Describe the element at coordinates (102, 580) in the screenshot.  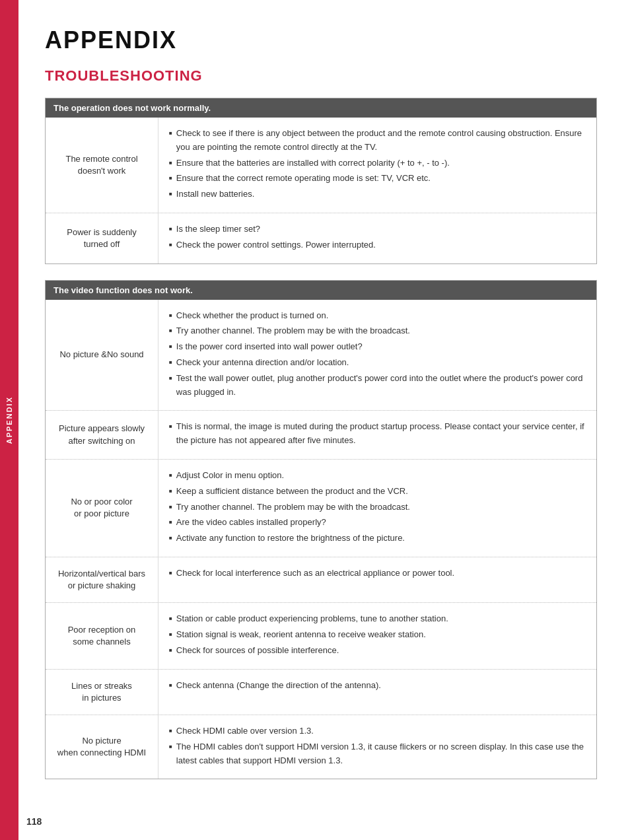
I see `bars-label: Horizontal/vertical barsor picture shaki…` at that location.